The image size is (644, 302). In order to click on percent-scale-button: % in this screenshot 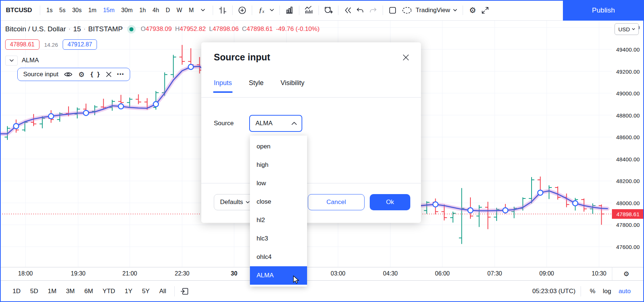, I will do `click(593, 291)`.